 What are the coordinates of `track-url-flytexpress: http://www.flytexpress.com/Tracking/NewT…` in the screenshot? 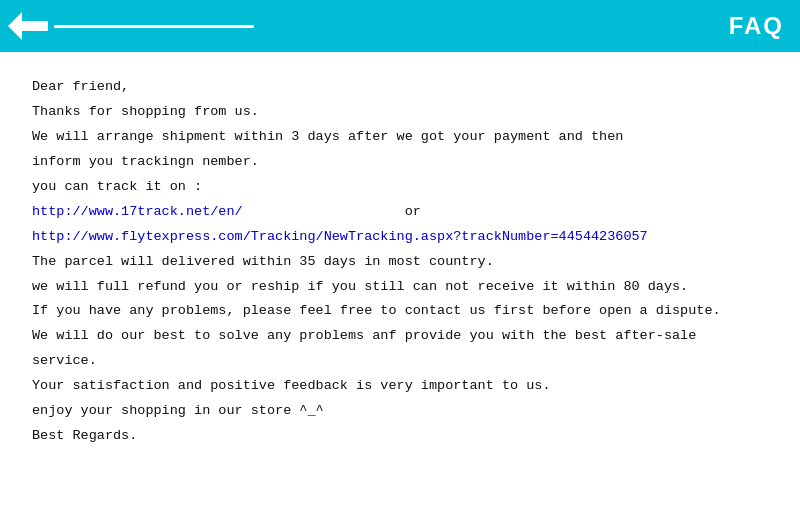 It's located at (340, 236).